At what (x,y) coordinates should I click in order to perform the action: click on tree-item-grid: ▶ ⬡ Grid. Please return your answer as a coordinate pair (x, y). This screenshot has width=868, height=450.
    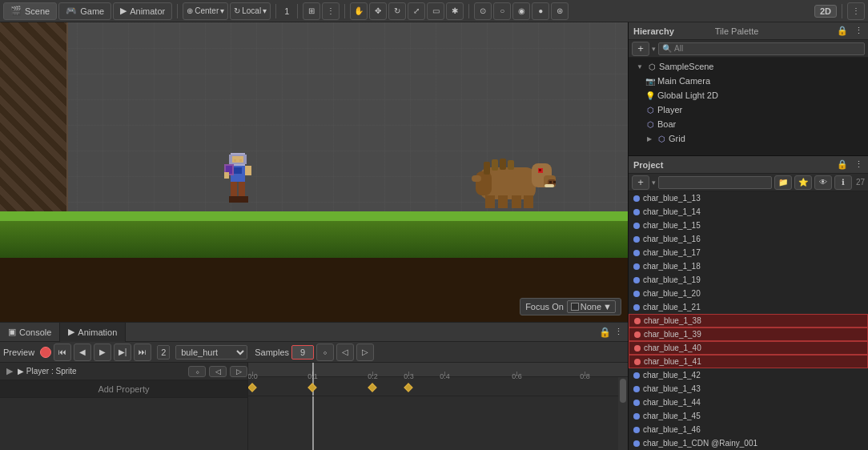
    Looking at the image, I should click on (748, 139).